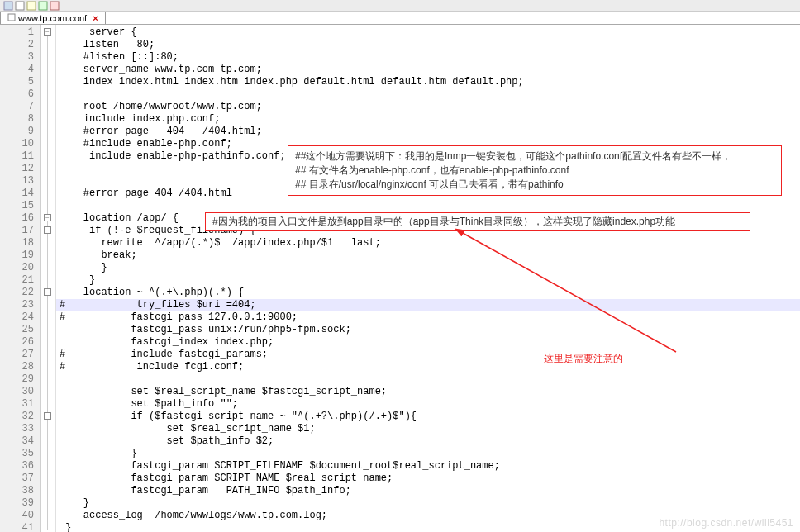  Describe the element at coordinates (20, 367) in the screenshot. I see `line-number: 28` at that location.